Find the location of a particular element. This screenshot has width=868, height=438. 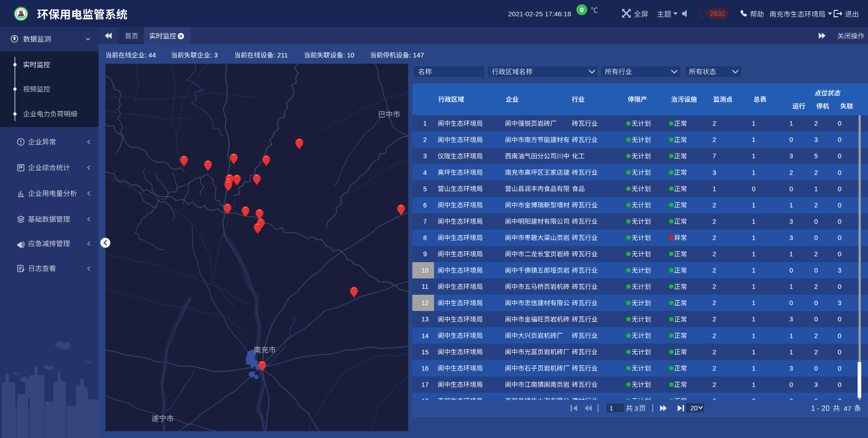

svg-text: 11 is located at coordinates (425, 287).